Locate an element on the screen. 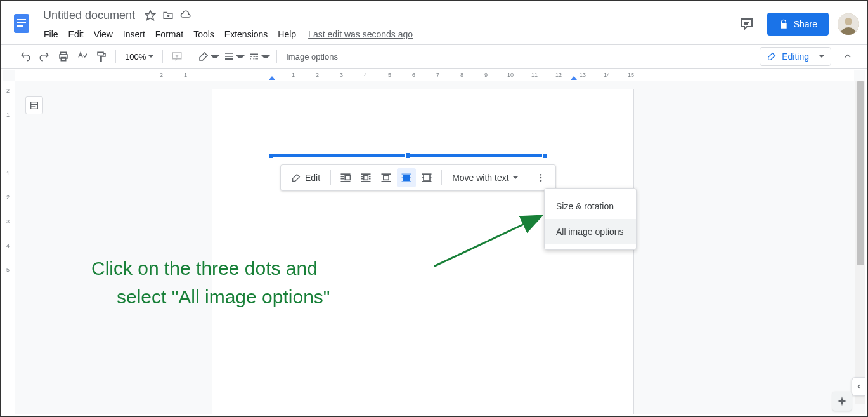 The image size is (868, 417). menu-help: Help is located at coordinates (287, 34).